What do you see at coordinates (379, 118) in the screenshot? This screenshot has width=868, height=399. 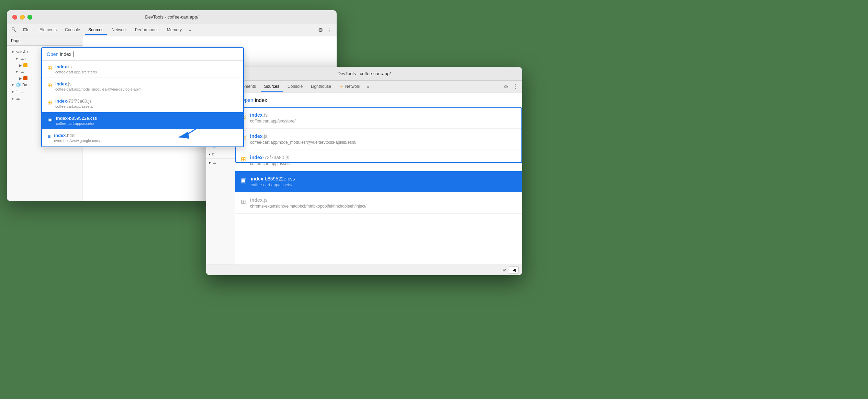 I see `front-file-result-index-ts: ⊞ index.ts coffee-cart.app/src/store/` at bounding box center [379, 118].